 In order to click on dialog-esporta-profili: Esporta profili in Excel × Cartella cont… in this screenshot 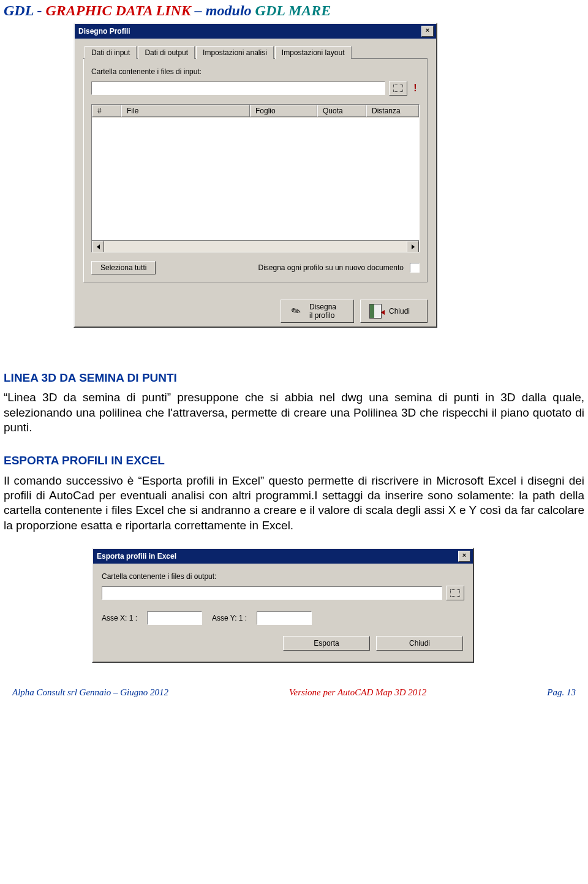, I will do `click(283, 605)`.